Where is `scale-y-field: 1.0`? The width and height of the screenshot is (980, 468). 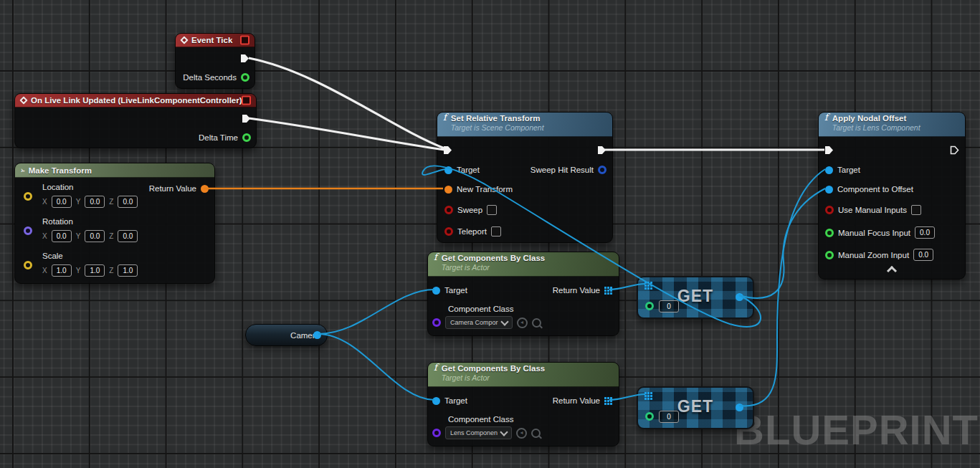
scale-y-field: 1.0 is located at coordinates (95, 271).